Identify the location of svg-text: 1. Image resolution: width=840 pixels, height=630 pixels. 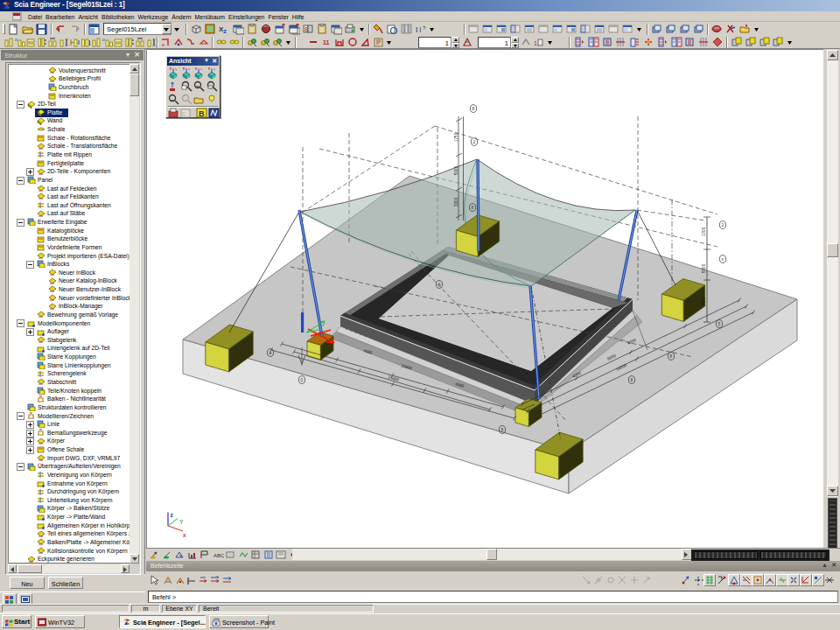
(536, 44).